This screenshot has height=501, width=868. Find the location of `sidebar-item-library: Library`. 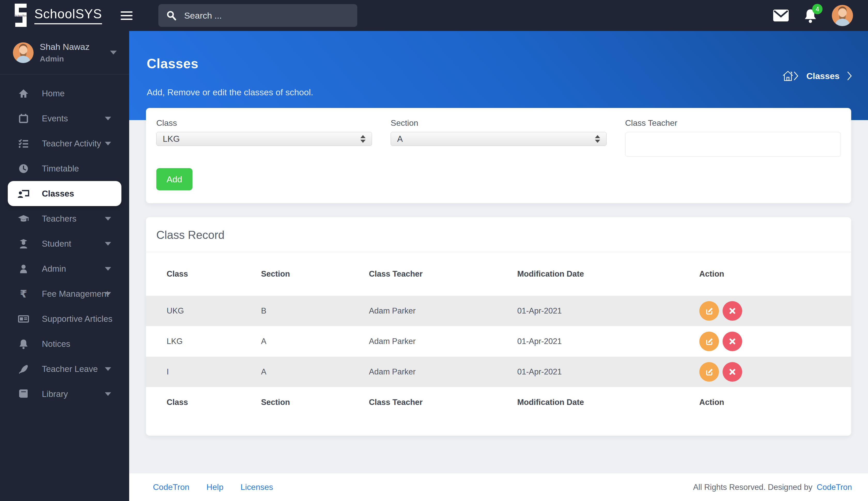

sidebar-item-library: Library is located at coordinates (65, 394).